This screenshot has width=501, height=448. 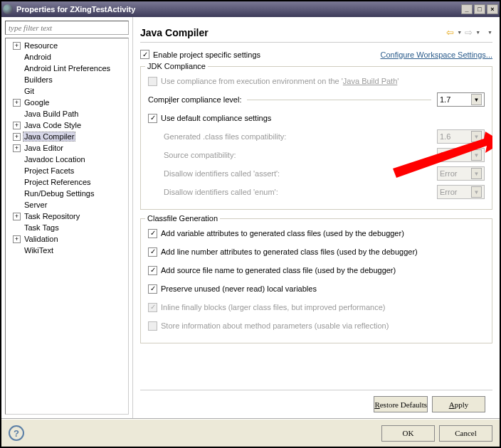 What do you see at coordinates (450, 33) in the screenshot?
I see `nav-back-icon: ⇦` at bounding box center [450, 33].